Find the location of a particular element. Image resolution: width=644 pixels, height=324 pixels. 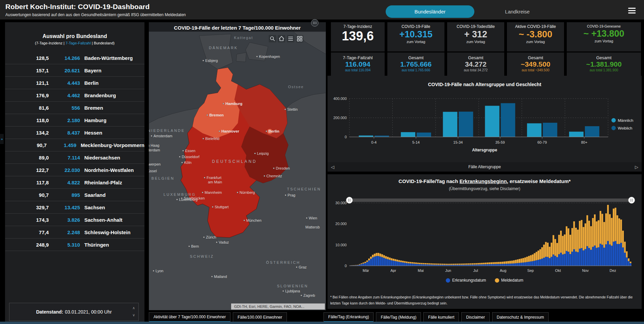

time-slider-handle-left is located at coordinates (349, 201).